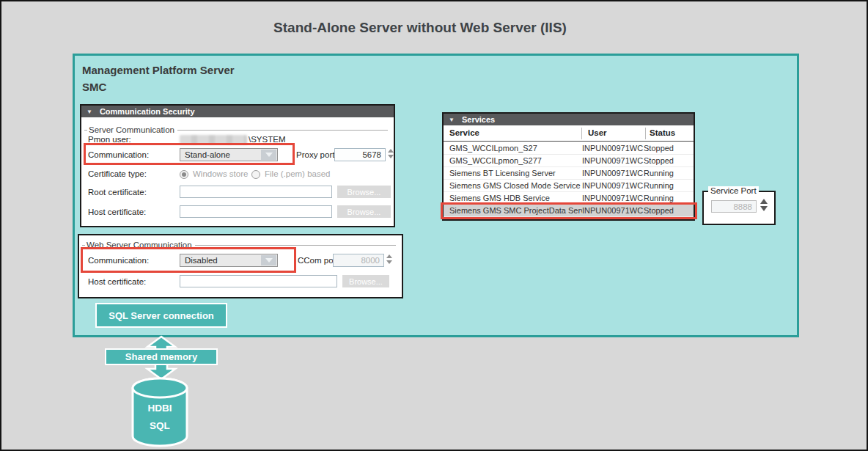 The width and height of the screenshot is (868, 451). Describe the element at coordinates (597, 133) in the screenshot. I see `column-user: User` at that location.